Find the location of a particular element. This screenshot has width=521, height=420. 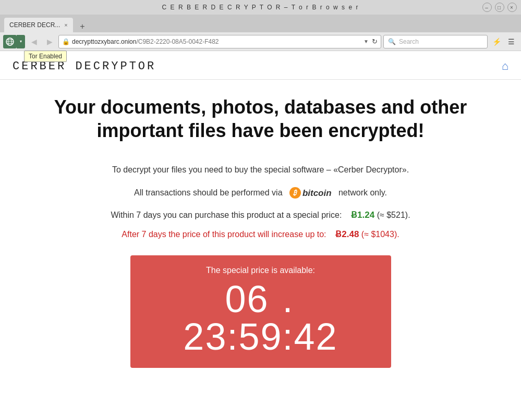

warning-btc-symbol: Ƀ is located at coordinates (338, 234).